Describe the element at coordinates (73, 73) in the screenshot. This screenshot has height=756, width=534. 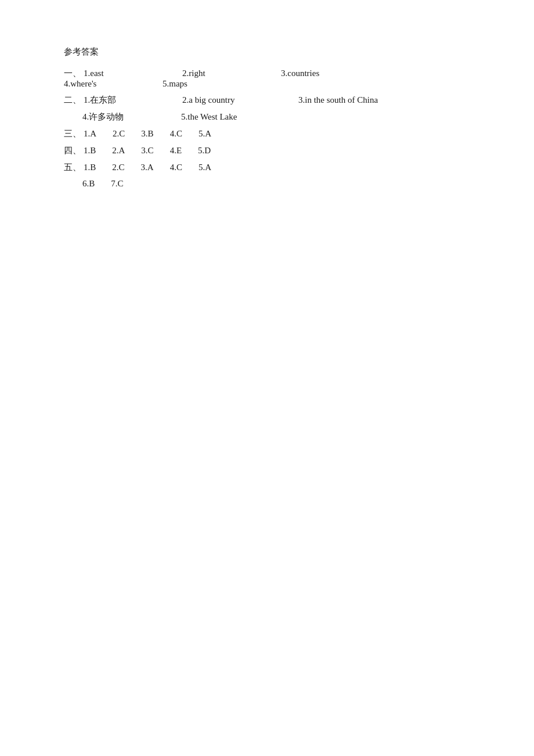
I see `section-yi-label: 一、` at that location.